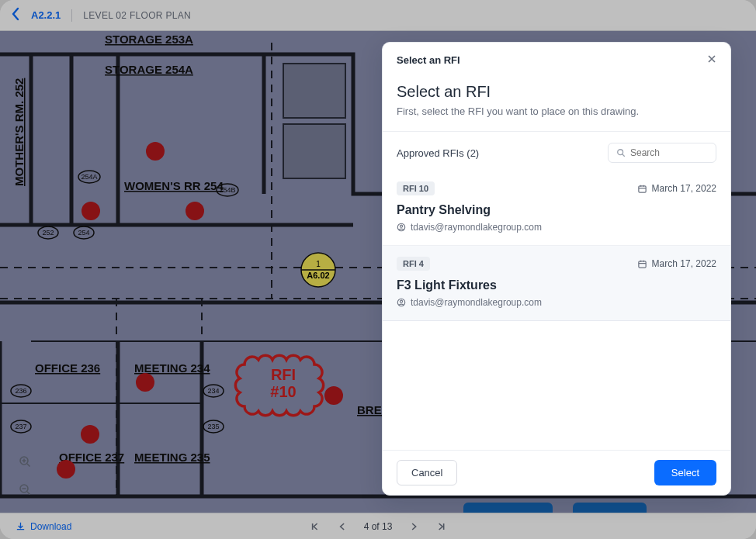  I want to click on pager-next-icon, so click(414, 527).